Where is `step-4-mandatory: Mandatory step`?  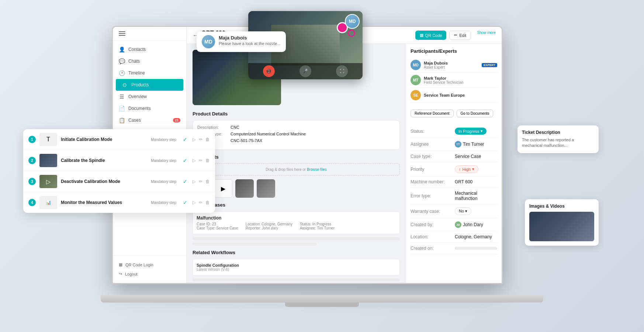
step-4-mandatory: Mandatory step is located at coordinates (164, 203).